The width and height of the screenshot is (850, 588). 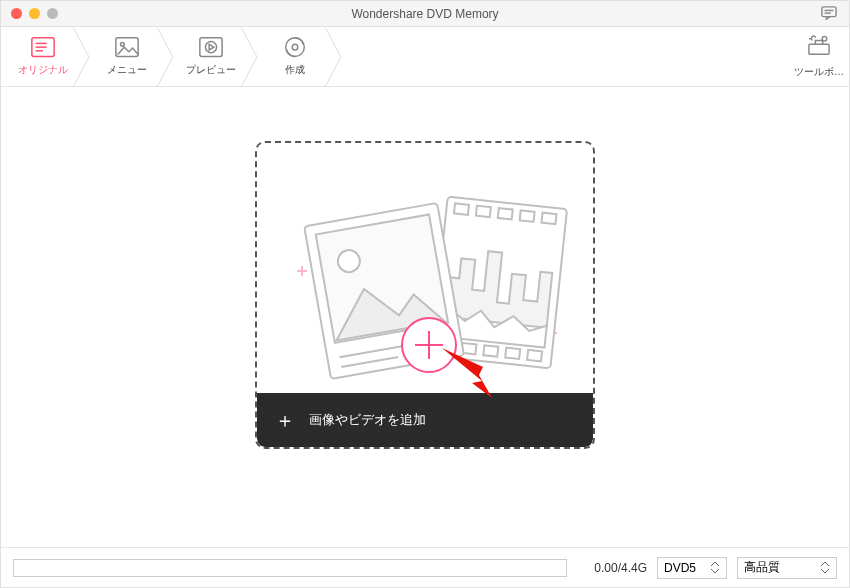 I want to click on step-menu: メニュー, so click(x=127, y=56).